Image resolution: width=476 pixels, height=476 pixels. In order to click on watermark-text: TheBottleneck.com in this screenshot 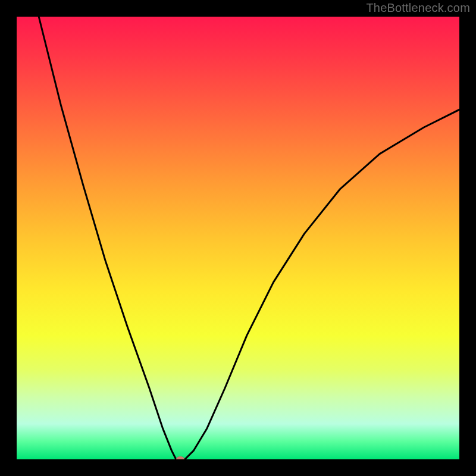, I will do `click(418, 8)`.